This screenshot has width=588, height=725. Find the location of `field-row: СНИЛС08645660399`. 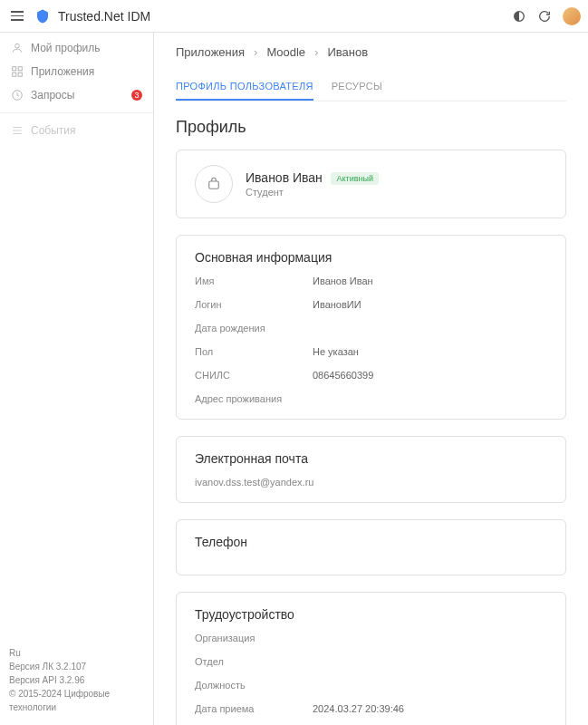

field-row: СНИЛС08645660399 is located at coordinates (371, 375).